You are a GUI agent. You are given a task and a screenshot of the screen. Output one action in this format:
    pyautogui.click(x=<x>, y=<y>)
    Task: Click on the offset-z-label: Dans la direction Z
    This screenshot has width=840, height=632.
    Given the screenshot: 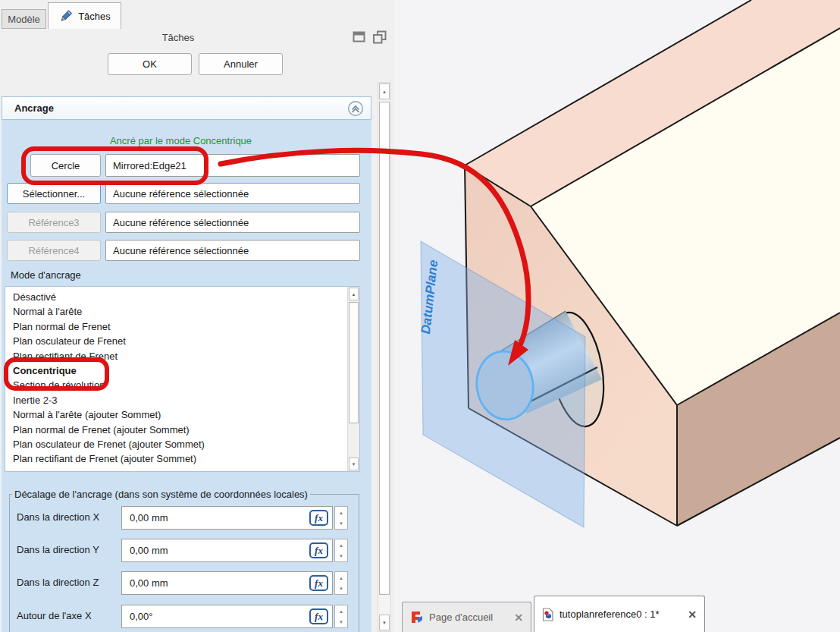 What is the action you would take?
    pyautogui.click(x=58, y=583)
    